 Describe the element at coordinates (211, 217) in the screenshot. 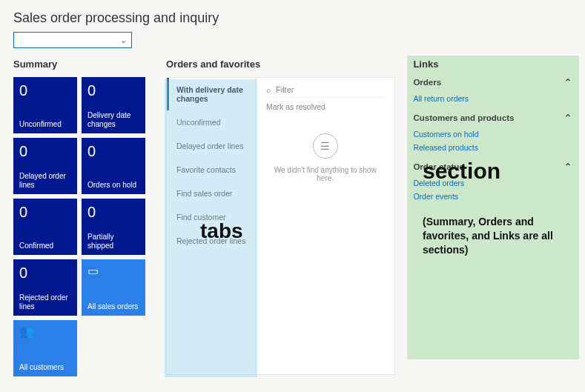

I see `orders-tab-5: Find customer` at that location.